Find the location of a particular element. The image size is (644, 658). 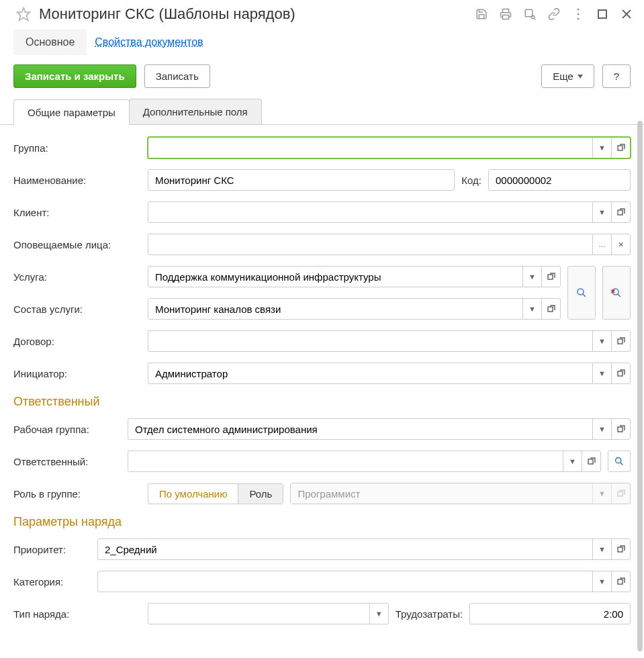

name-input is located at coordinates (301, 180).